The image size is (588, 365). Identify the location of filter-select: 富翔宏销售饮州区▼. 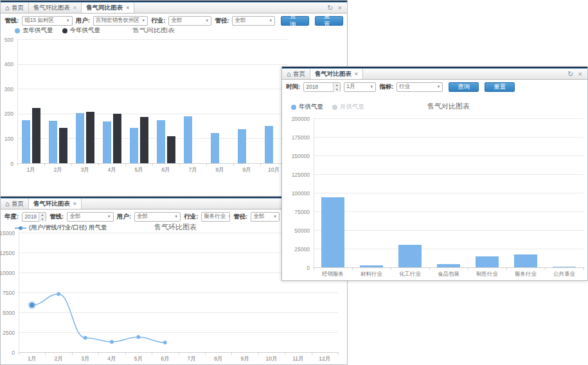
(121, 21).